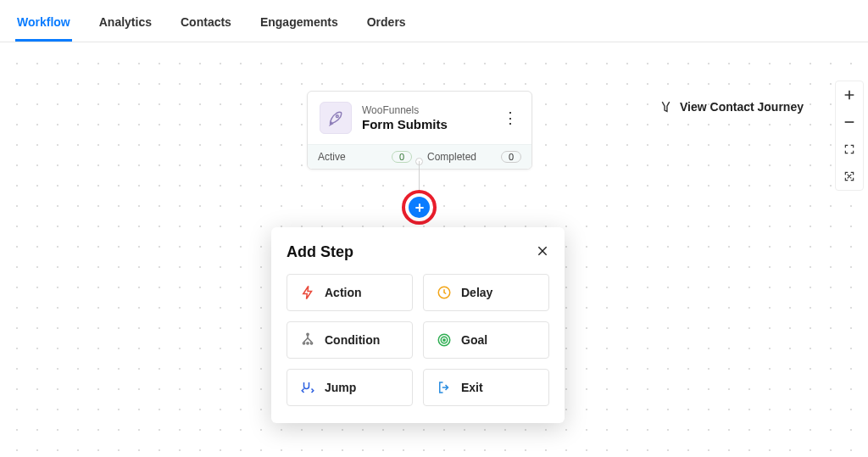  I want to click on plus-icon, so click(419, 207).